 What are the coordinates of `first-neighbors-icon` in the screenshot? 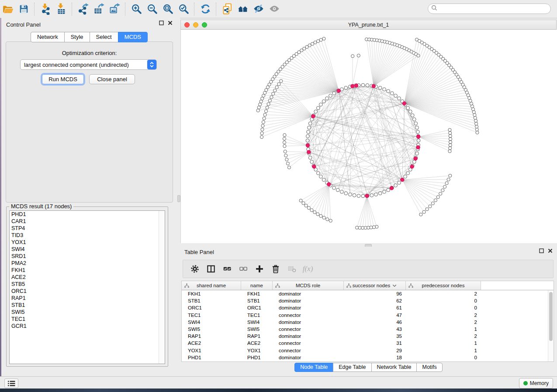 It's located at (243, 9).